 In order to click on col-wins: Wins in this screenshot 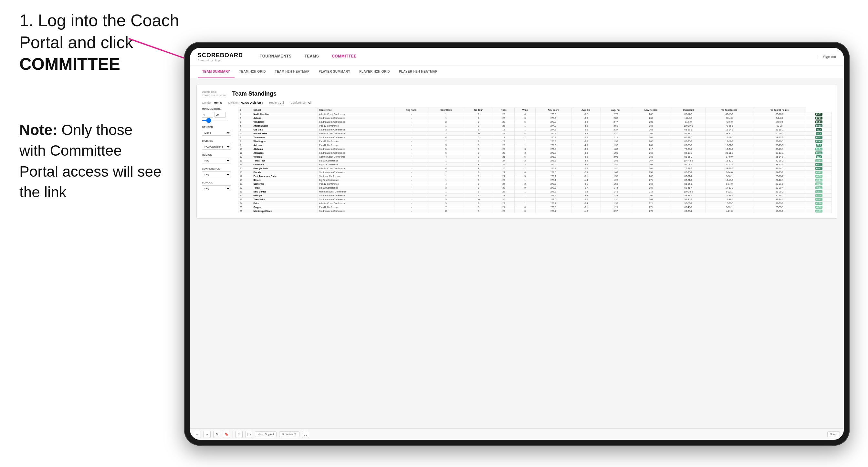, I will do `click(525, 110)`.